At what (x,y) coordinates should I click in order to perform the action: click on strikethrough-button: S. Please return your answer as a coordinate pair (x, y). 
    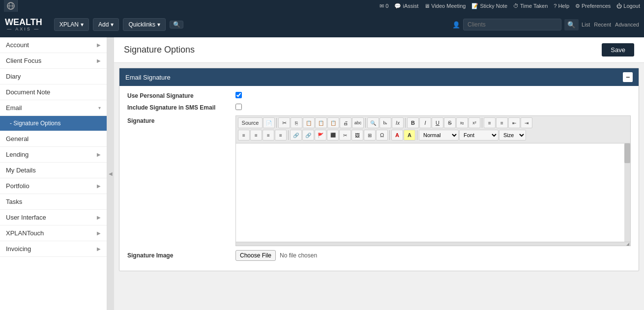
    Looking at the image, I should click on (450, 123).